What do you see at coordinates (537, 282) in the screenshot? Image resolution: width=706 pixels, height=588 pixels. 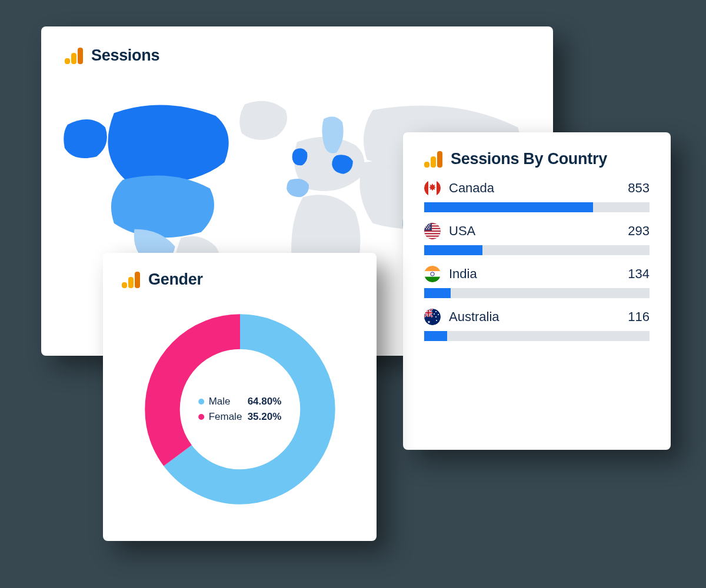 I see `country-row: India134` at bounding box center [537, 282].